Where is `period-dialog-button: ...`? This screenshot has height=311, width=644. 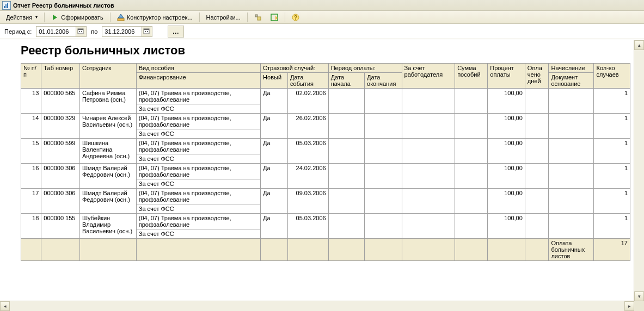
period-dialog-button: ... is located at coordinates (176, 32).